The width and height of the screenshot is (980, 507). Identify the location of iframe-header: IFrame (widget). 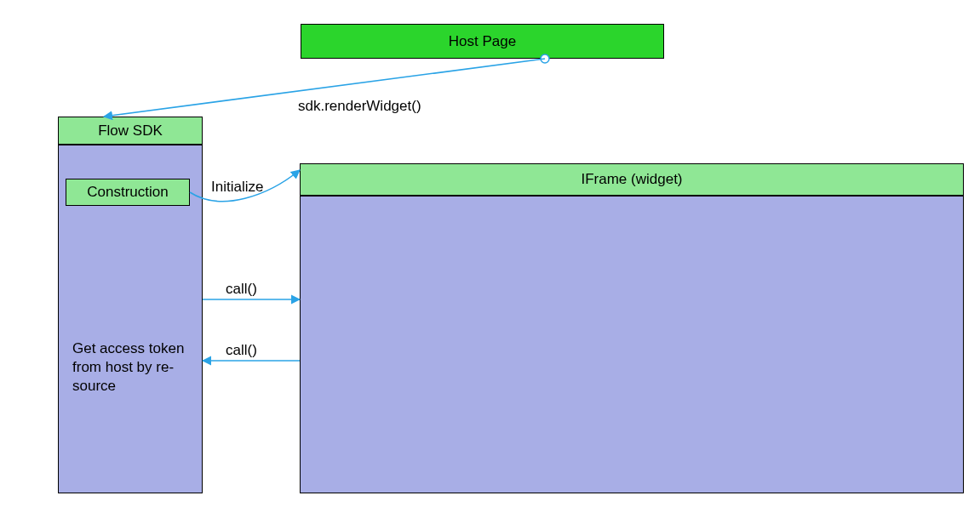
(632, 179).